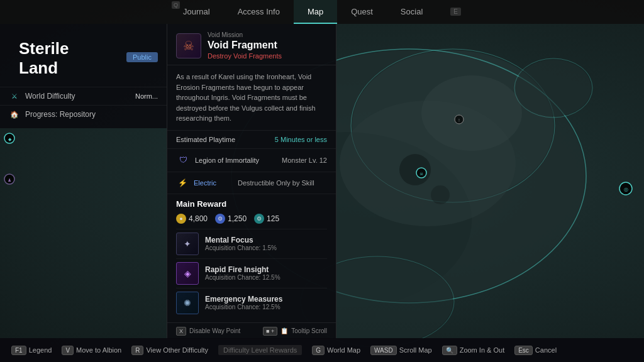  What do you see at coordinates (295, 331) in the screenshot?
I see `tooltip-scroll-btn: ■ + 📋 Tooltip Scroll` at bounding box center [295, 331].